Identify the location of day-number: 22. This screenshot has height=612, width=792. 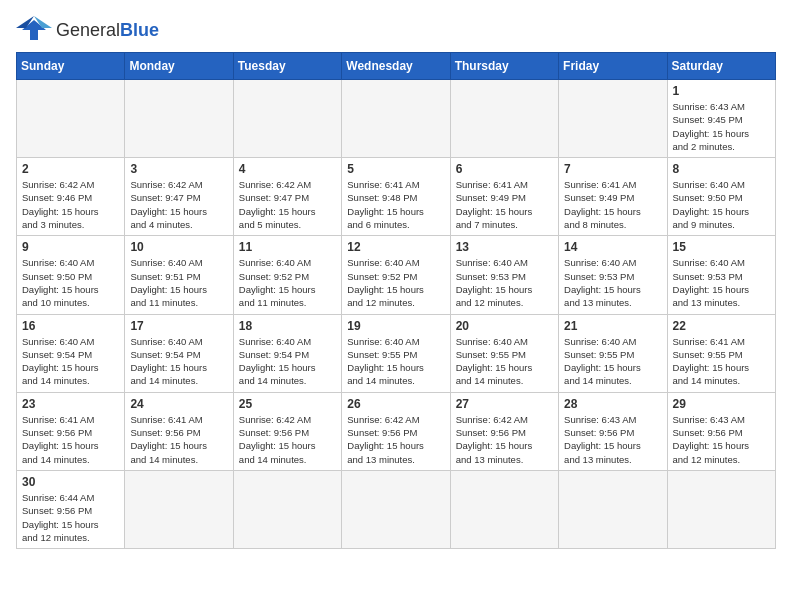
(722, 326).